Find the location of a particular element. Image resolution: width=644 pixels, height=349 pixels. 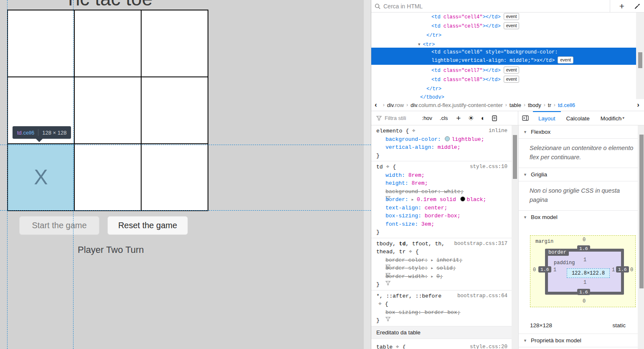

padding-left-value: 1 is located at coordinates (555, 270).